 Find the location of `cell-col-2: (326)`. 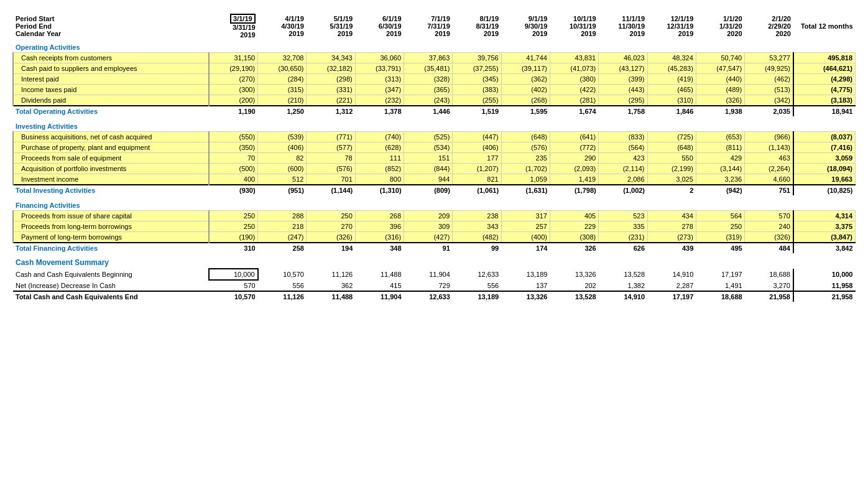

cell-col-2: (326) is located at coordinates (331, 238).